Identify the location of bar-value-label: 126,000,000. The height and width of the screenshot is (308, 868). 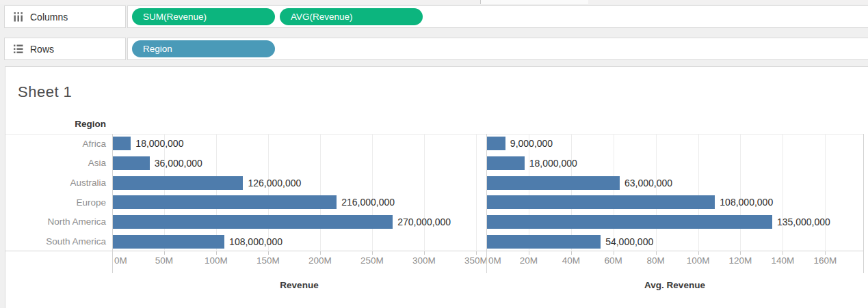
(274, 183).